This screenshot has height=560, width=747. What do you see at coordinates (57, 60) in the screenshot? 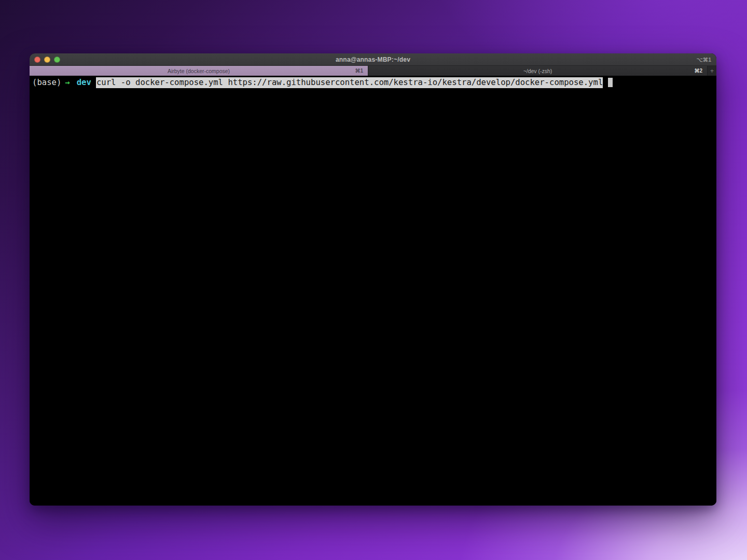
I see `zoom-button` at bounding box center [57, 60].